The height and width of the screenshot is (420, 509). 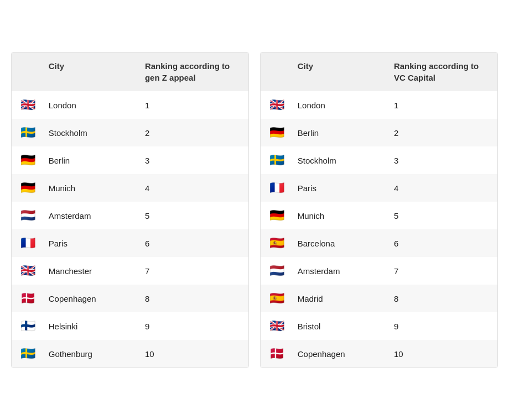 I want to click on vc-rank-header: Ranking according to VC Capital, so click(x=443, y=72).